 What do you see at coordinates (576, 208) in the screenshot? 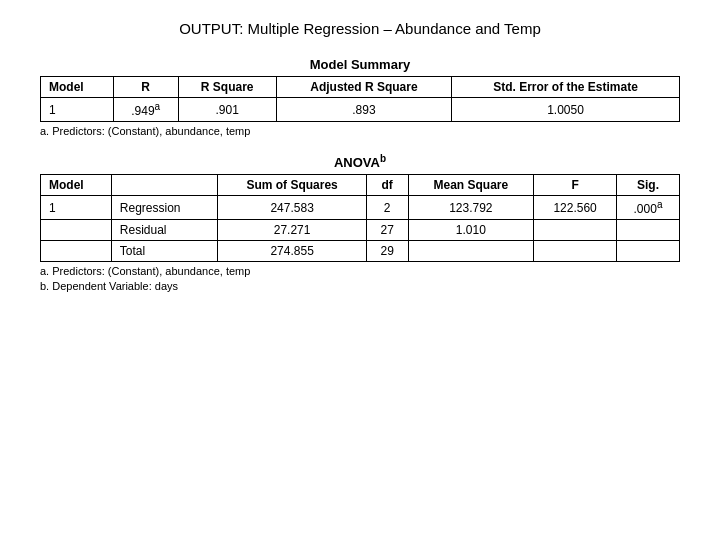
I see `anova-cell-f: 122.560` at bounding box center [576, 208].